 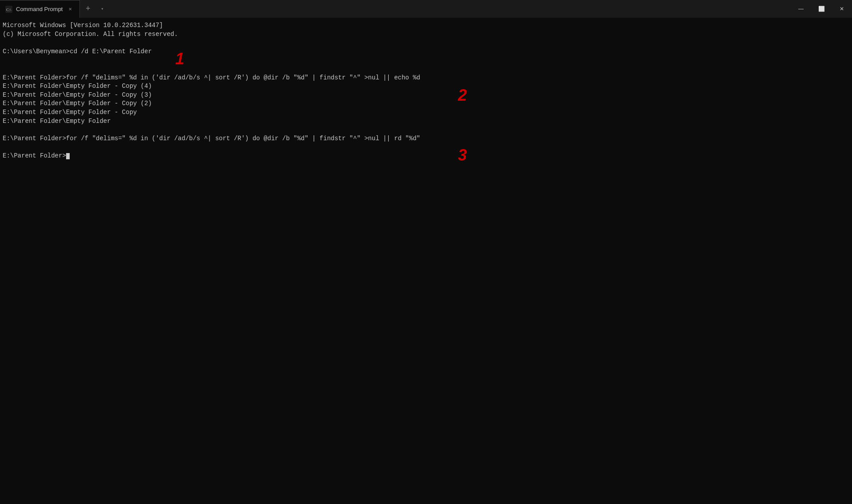 I want to click on close-button: ✕, so click(x=842, y=9).